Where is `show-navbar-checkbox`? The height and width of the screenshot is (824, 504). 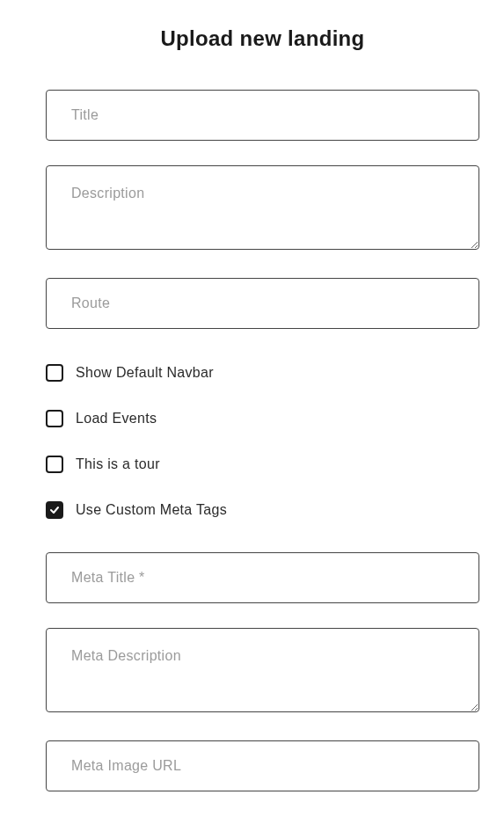
show-navbar-checkbox is located at coordinates (55, 373).